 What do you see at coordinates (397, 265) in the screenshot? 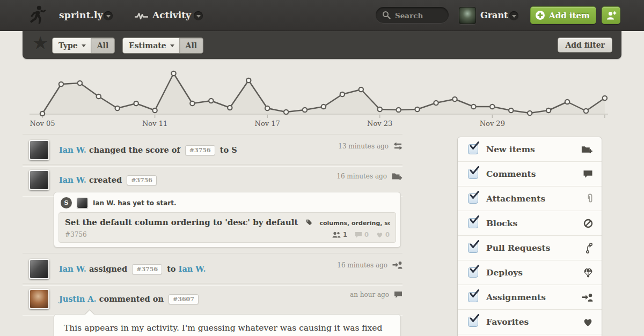
I see `assigned-person-icon` at bounding box center [397, 265].